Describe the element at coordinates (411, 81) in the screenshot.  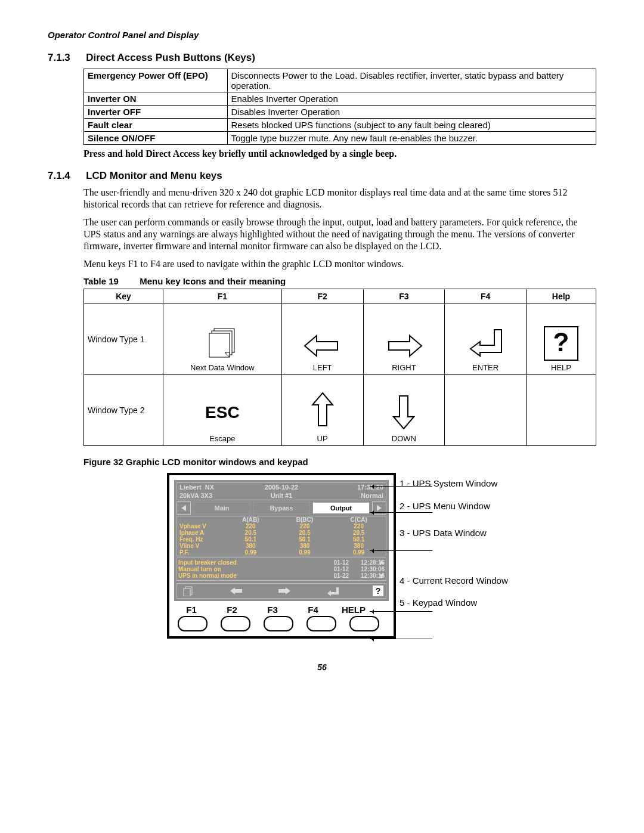
I see `key-desc: Disconnects Power to the Load. Disables …` at that location.